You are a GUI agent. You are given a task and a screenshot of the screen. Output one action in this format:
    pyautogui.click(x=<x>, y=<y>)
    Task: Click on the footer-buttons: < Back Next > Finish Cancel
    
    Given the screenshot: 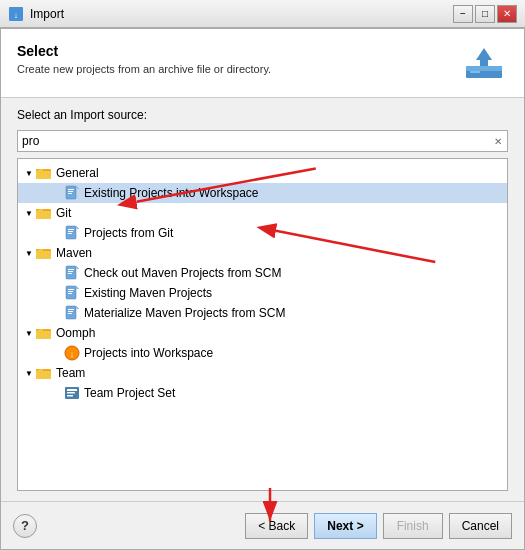 What is the action you would take?
    pyautogui.click(x=378, y=526)
    